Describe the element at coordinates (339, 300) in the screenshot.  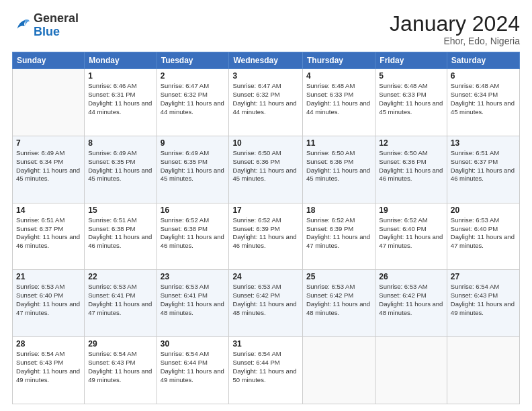
I see `day-info: Sunrise: 6:53 AMSunset: 6:42 PMDaylight:…` at that location.